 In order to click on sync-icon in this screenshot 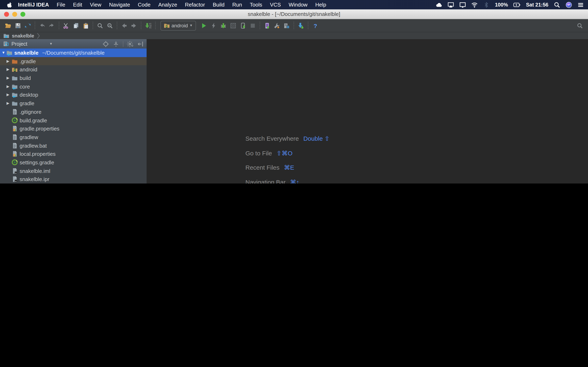, I will do `click(28, 25)`.